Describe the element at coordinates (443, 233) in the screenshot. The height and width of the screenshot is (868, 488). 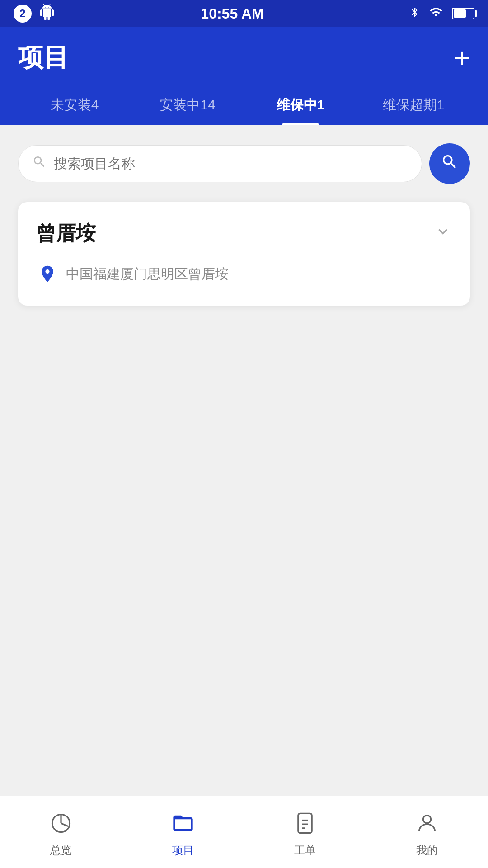
I see `chevron-down-icon` at that location.